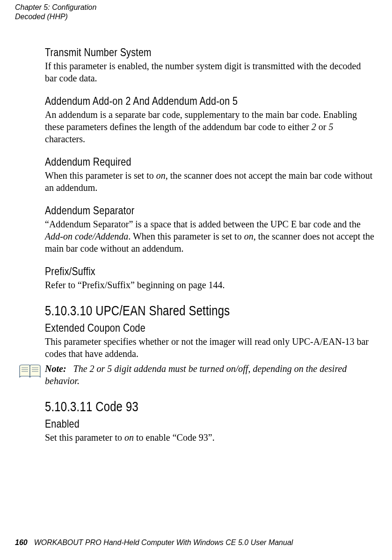  Describe the element at coordinates (30, 372) in the screenshot. I see `book-icon` at that location.